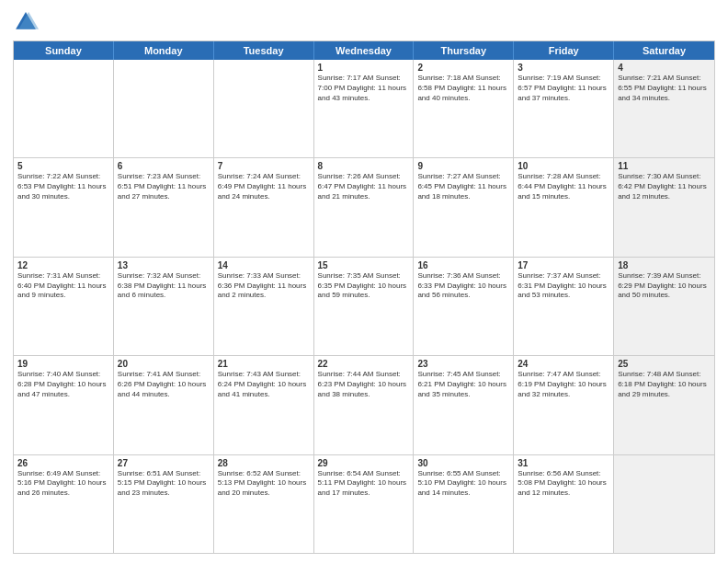  Describe the element at coordinates (364, 109) in the screenshot. I see `calendar-cell: 1Sunrise: 7:17 AM Sunset: 7:00 PM Daylig…` at that location.